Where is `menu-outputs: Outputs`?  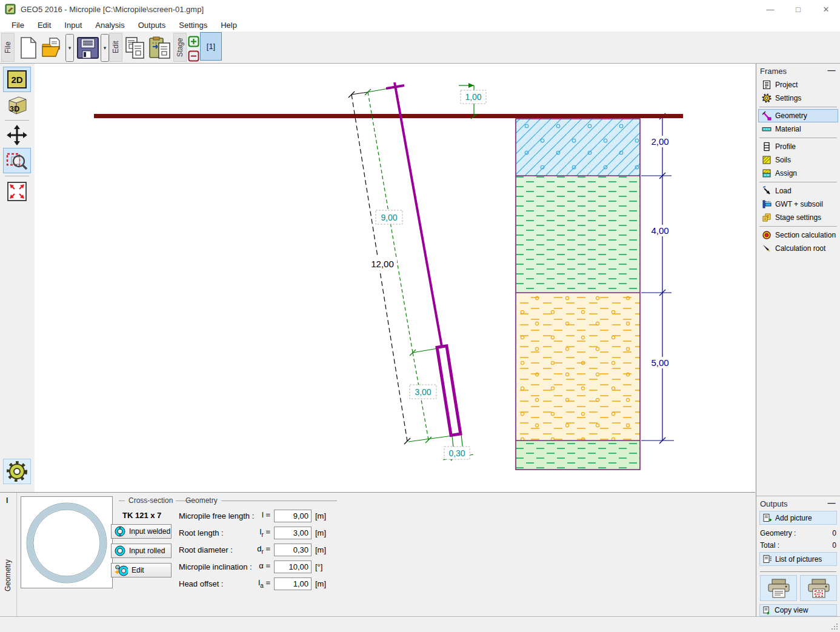 menu-outputs: Outputs is located at coordinates (152, 25).